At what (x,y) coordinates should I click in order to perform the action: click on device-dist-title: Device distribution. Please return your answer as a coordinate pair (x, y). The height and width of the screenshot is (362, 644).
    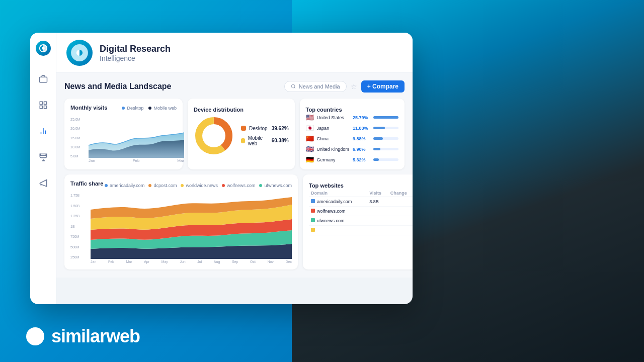
    Looking at the image, I should click on (218, 110).